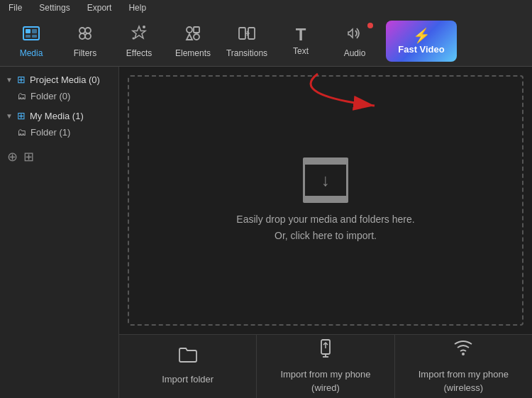  What do you see at coordinates (326, 350) in the screenshot?
I see `import-phone-wired-icon` at bounding box center [326, 350].